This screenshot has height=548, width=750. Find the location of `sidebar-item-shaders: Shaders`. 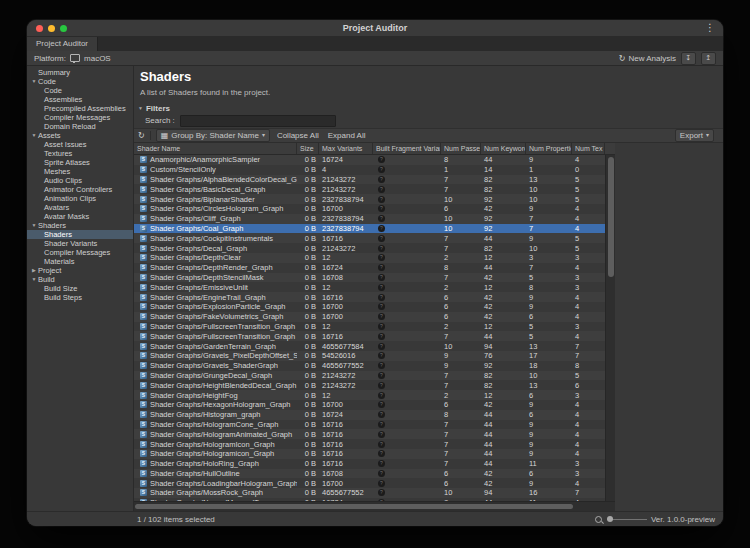

sidebar-item-shaders: Shaders is located at coordinates (80, 234).